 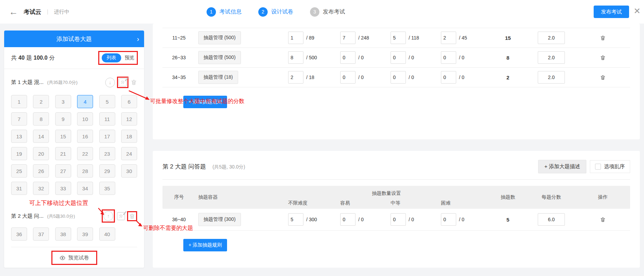 I want to click on question-number-button: 20, so click(x=41, y=154).